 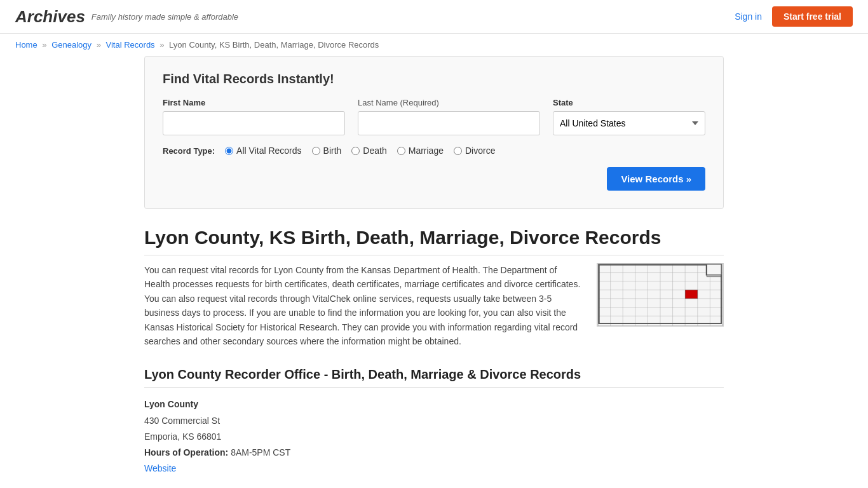 What do you see at coordinates (316, 151) in the screenshot?
I see `radio-birth-input` at bounding box center [316, 151].